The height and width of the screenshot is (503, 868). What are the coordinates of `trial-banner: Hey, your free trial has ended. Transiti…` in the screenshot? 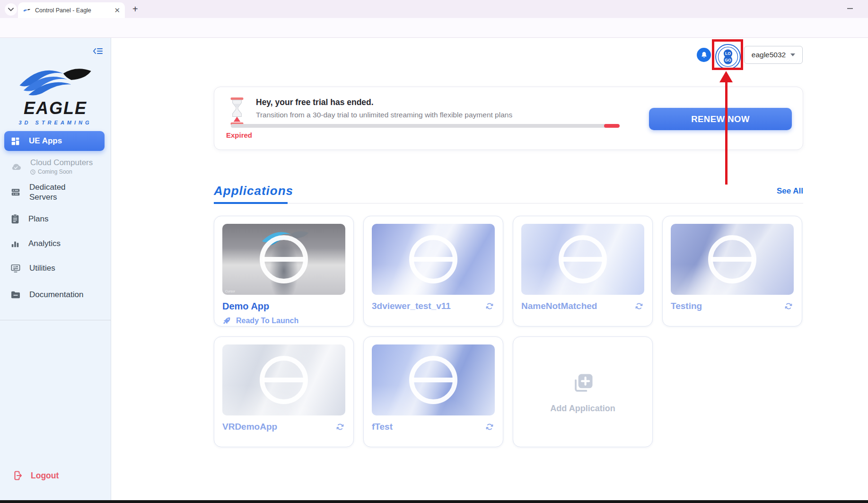 It's located at (509, 118).